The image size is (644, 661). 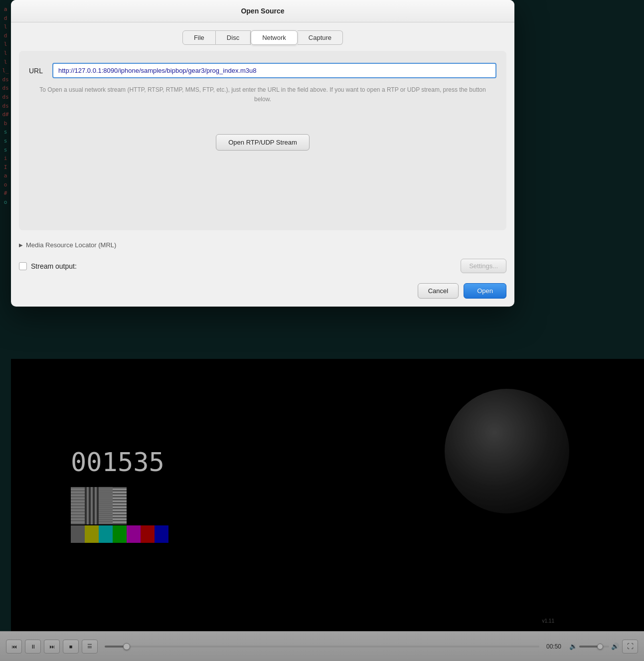 I want to click on dialog-title: Open Source, so click(x=263, y=11).